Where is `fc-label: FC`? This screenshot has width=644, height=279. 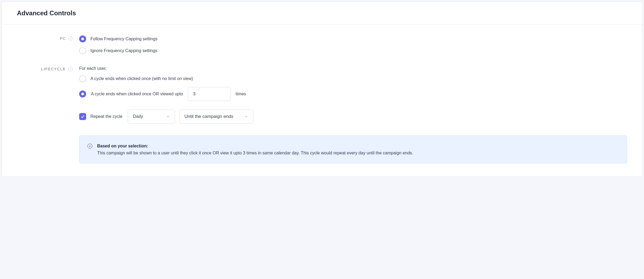
fc-label: FC is located at coordinates (63, 38).